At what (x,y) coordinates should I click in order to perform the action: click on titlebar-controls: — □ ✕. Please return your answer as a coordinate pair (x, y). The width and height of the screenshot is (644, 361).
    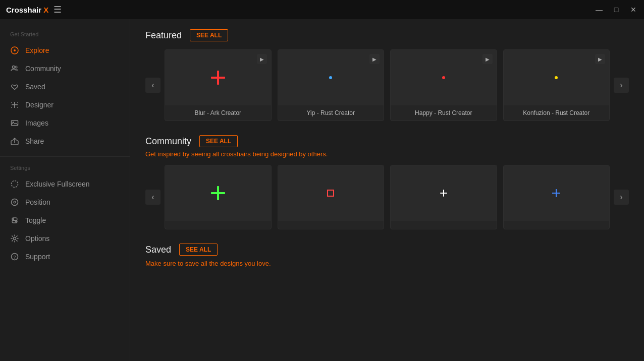
    Looking at the image, I should click on (616, 10).